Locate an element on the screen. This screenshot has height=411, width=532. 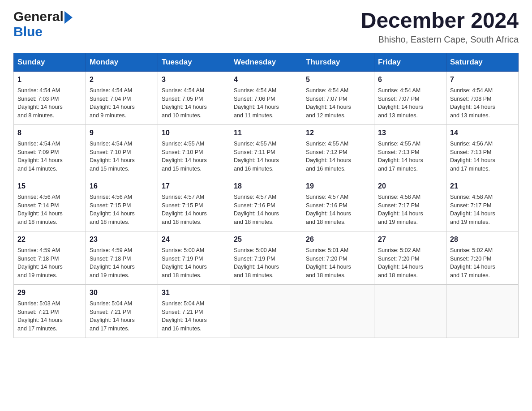
col-monday: Monday is located at coordinates (122, 62).